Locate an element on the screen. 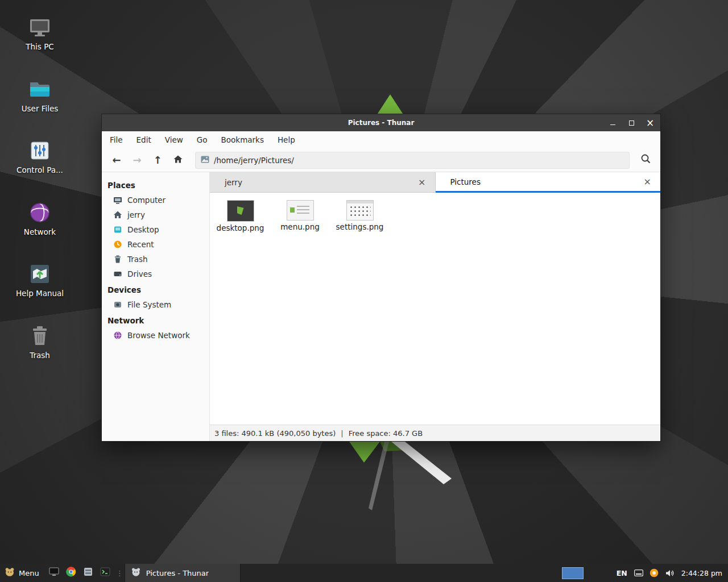  quick-launchers is located at coordinates (80, 573).